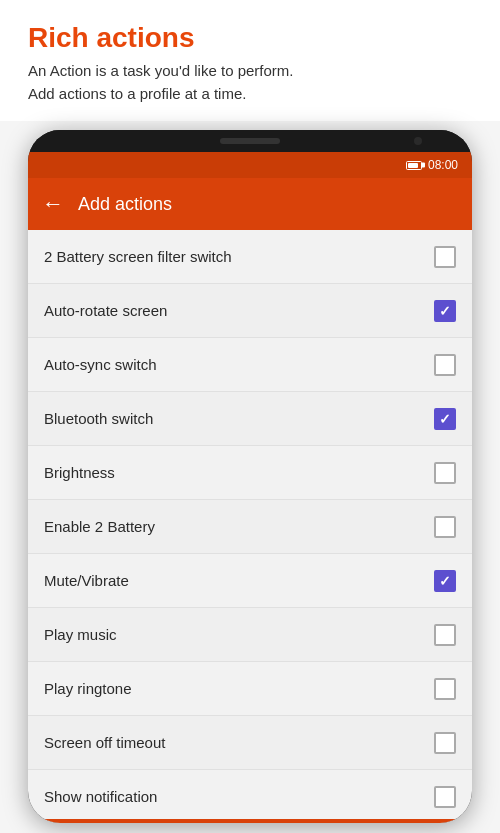  Describe the element at coordinates (250, 60) in the screenshot. I see `top-info-section: Rich actions An Action is a task you'd l…` at that location.